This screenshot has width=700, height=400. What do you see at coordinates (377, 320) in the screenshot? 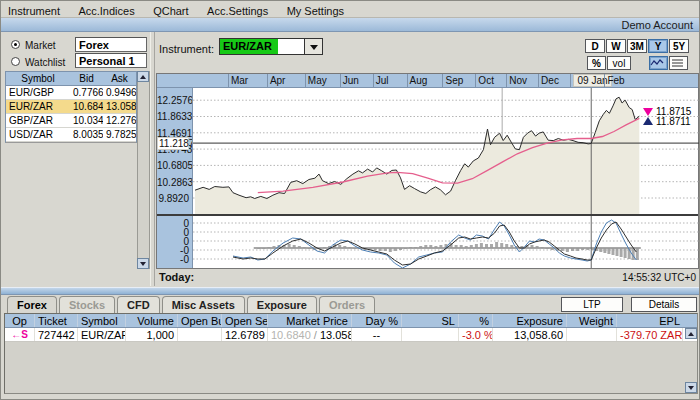
I see `col-day-pct: Day %` at bounding box center [377, 320].